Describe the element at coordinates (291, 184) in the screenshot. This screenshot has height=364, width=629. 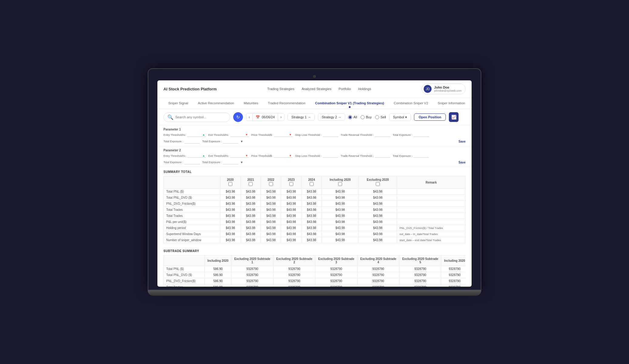
I see `checkbox-2023` at that location.